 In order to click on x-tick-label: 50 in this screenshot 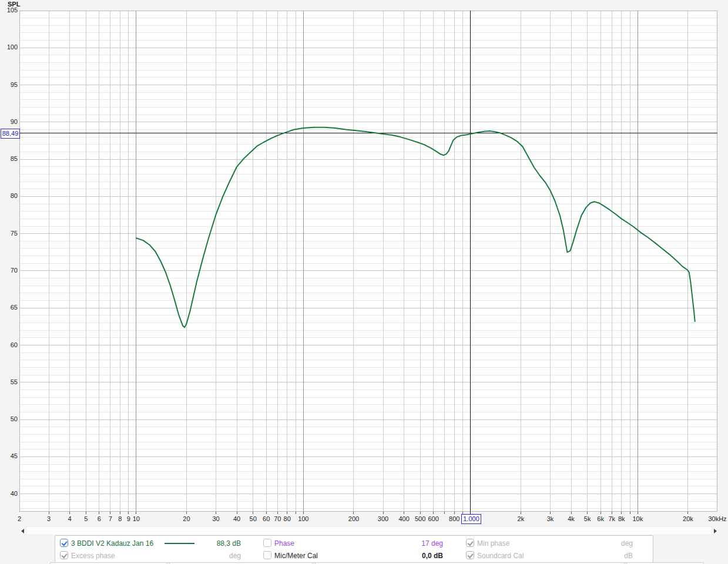, I will do `click(253, 519)`.